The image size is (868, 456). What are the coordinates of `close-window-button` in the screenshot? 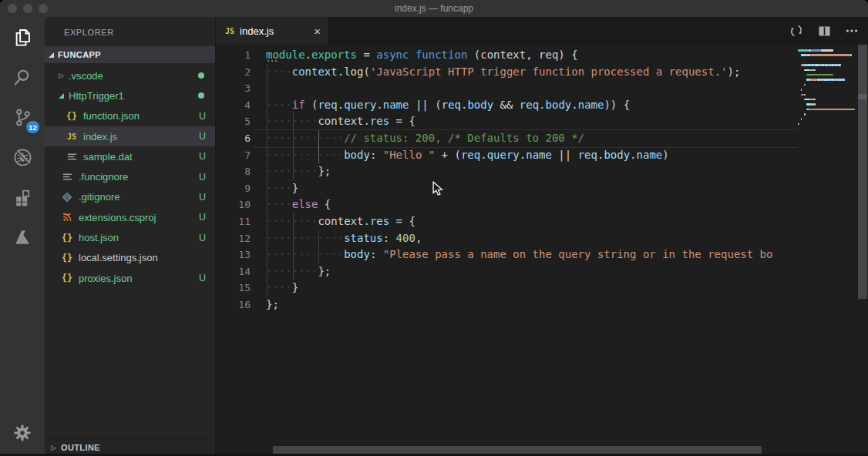 It's located at (12, 8).